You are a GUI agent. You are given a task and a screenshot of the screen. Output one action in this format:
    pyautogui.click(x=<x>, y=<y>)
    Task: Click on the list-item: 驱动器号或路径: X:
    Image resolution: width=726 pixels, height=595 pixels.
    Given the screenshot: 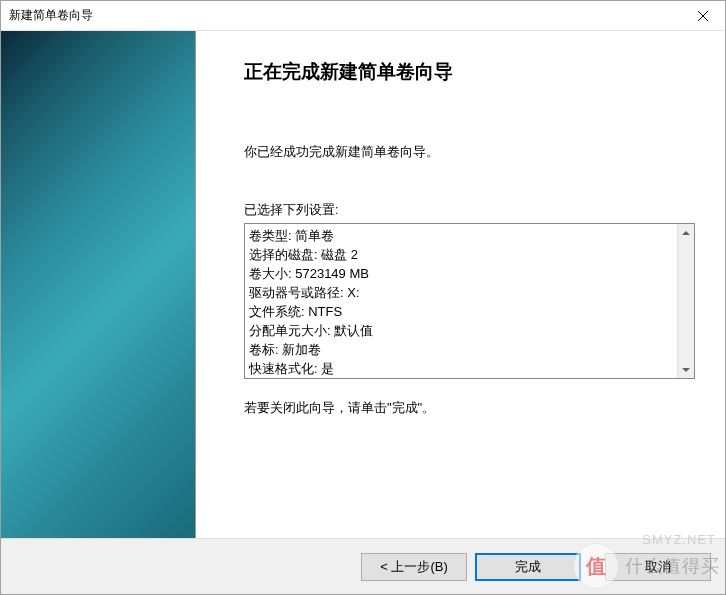 What is the action you would take?
    pyautogui.click(x=461, y=292)
    